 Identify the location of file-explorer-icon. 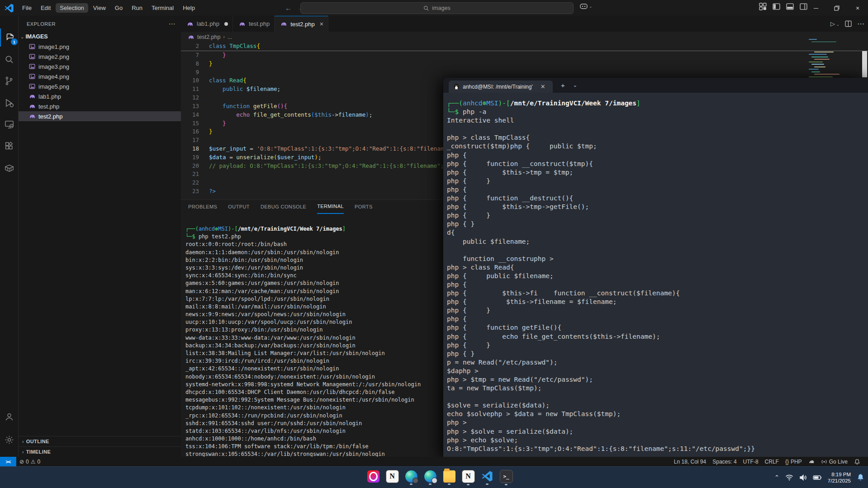
(449, 478).